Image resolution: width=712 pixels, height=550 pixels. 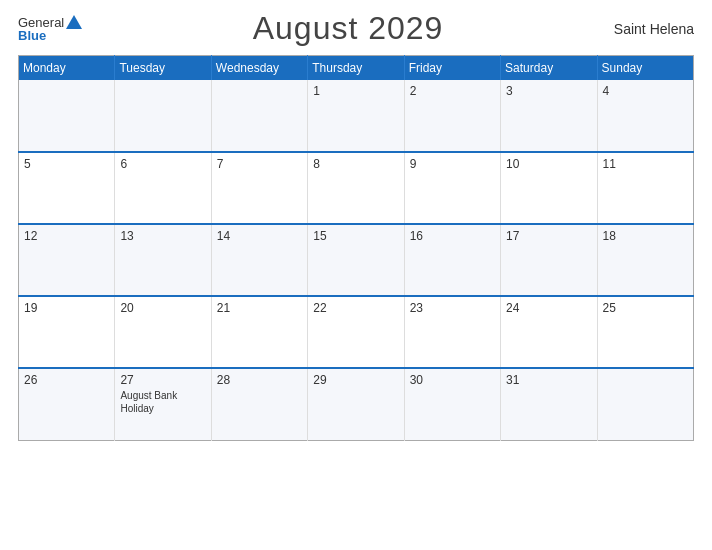 I want to click on day-cell-29: 29, so click(x=356, y=404).